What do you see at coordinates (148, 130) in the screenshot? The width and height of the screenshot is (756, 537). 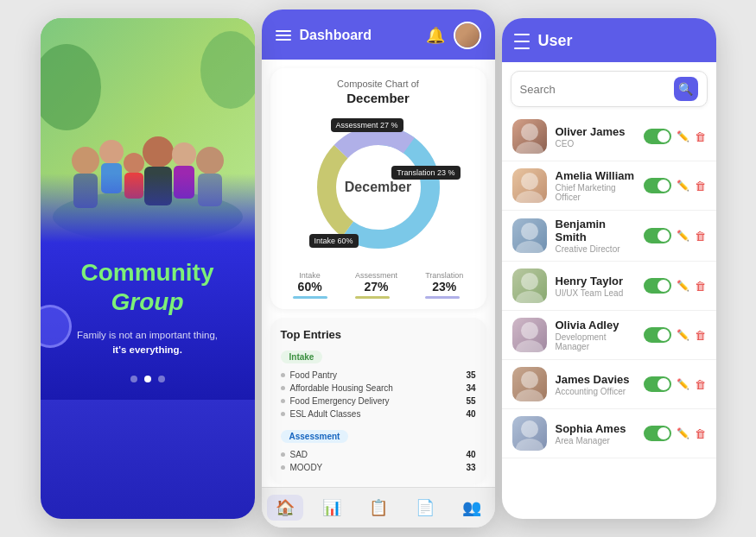 I see `family-photo` at bounding box center [148, 130].